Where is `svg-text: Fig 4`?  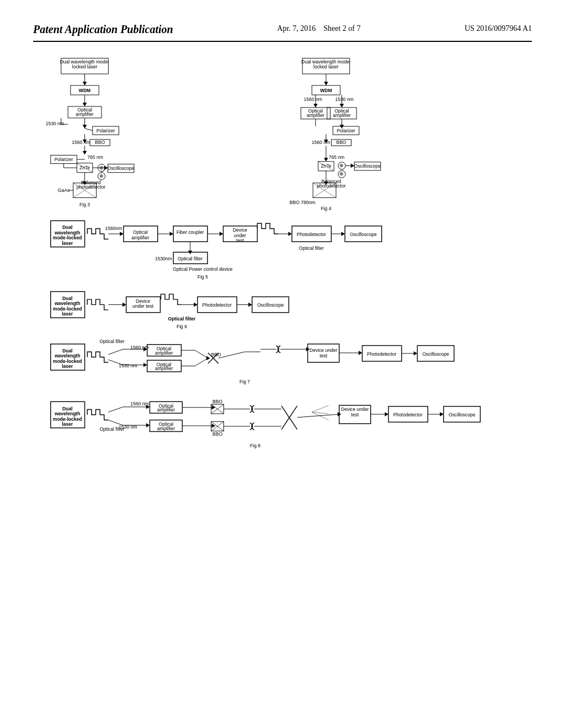
svg-text: Fig 4 is located at coordinates (326, 208).